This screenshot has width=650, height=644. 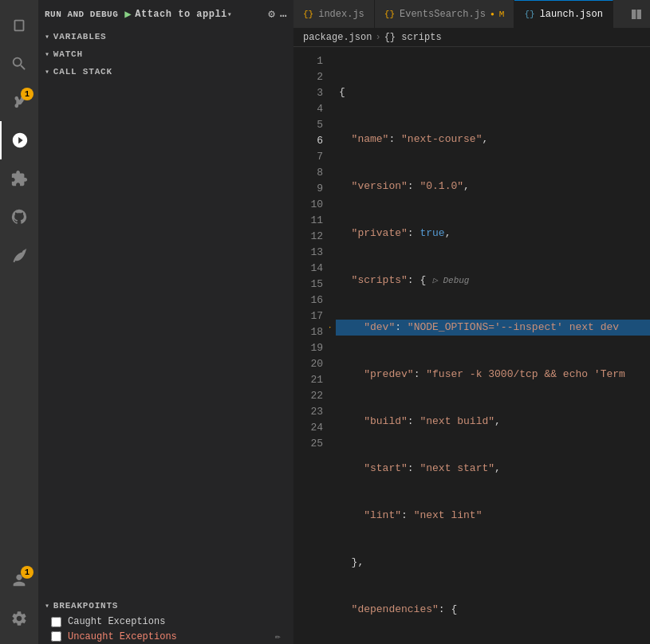 I want to click on breakpoints-section: ▾ BREAKPOINTS Caught Exceptions Uncaught…, so click(x=166, y=620).